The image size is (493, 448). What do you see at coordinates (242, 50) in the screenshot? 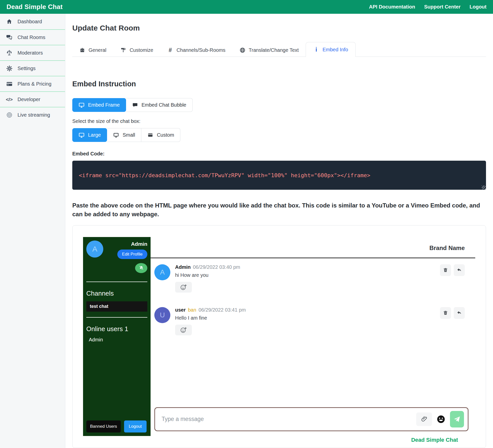
I see `globe-icon` at bounding box center [242, 50].